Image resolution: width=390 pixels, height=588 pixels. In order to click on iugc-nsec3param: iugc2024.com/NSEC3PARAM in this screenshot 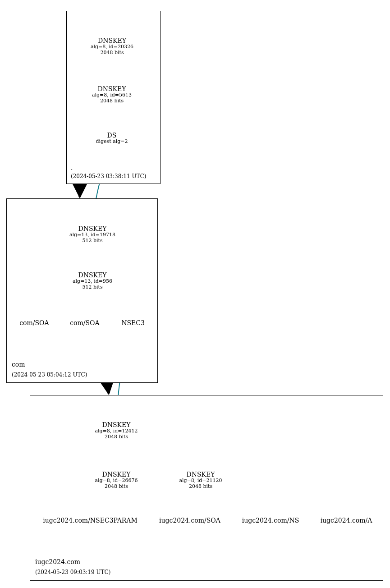, I will do `click(90, 520)`.